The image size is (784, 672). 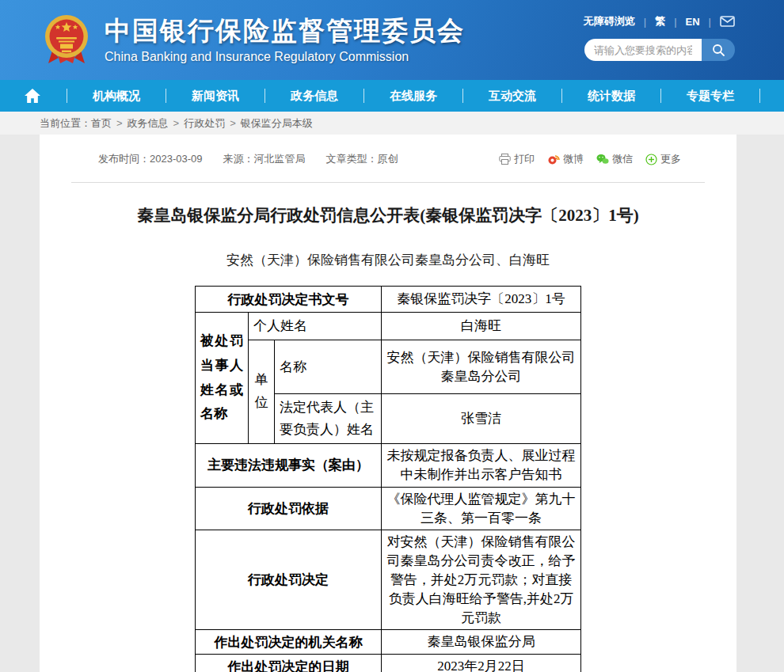 What do you see at coordinates (328, 420) in the screenshot?
I see `legal-rep-label: 法定代表人（主要负责人）姓名` at bounding box center [328, 420].